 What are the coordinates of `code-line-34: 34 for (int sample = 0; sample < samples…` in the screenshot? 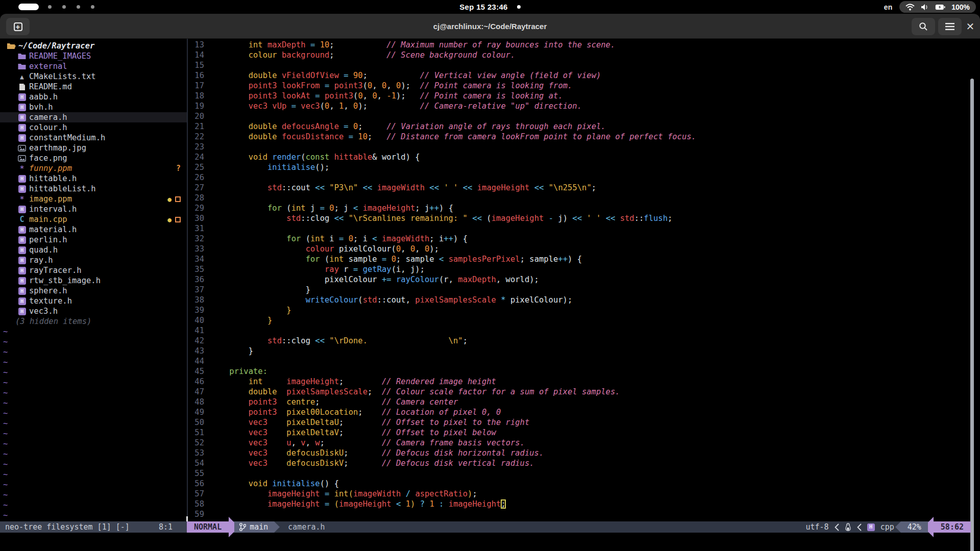 It's located at (385, 259).